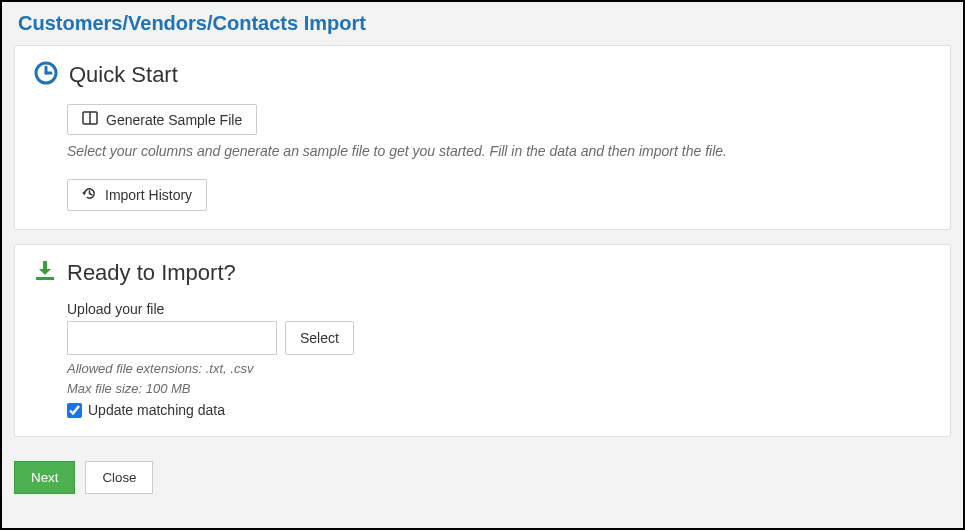 This screenshot has height=530, width=965. I want to click on upload-file-input, so click(172, 338).